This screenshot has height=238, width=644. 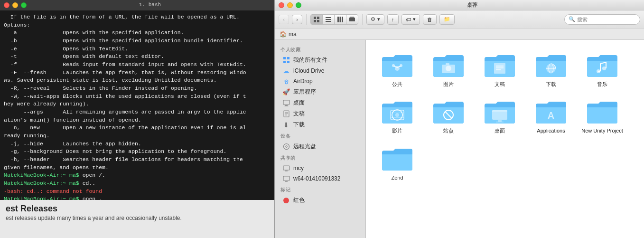 I want to click on all-files-icon, so click(x=286, y=60).